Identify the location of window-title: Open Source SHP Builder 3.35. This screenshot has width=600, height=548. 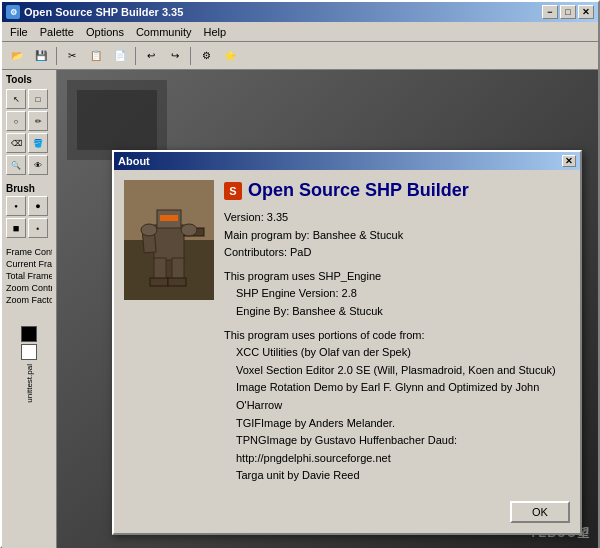
(104, 12).